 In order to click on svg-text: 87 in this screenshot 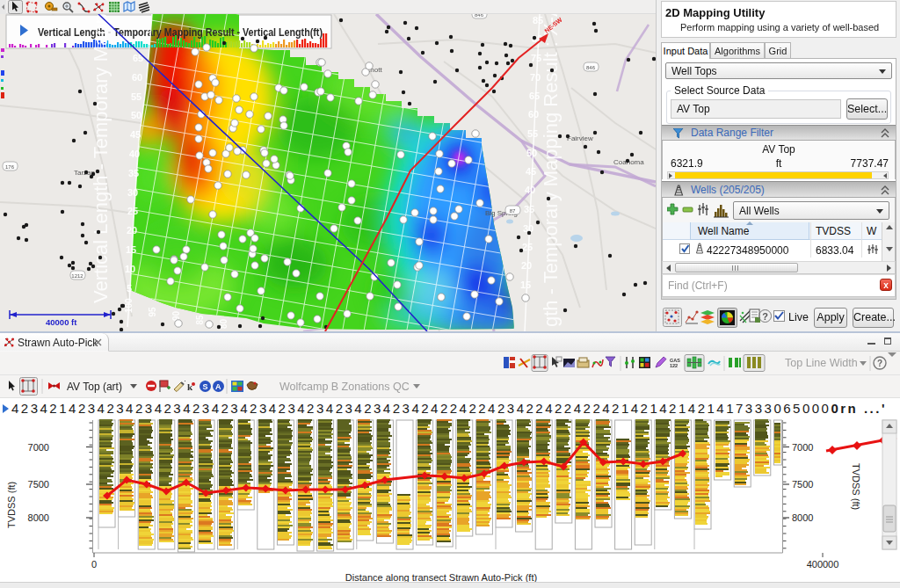, I will do `click(513, 211)`.